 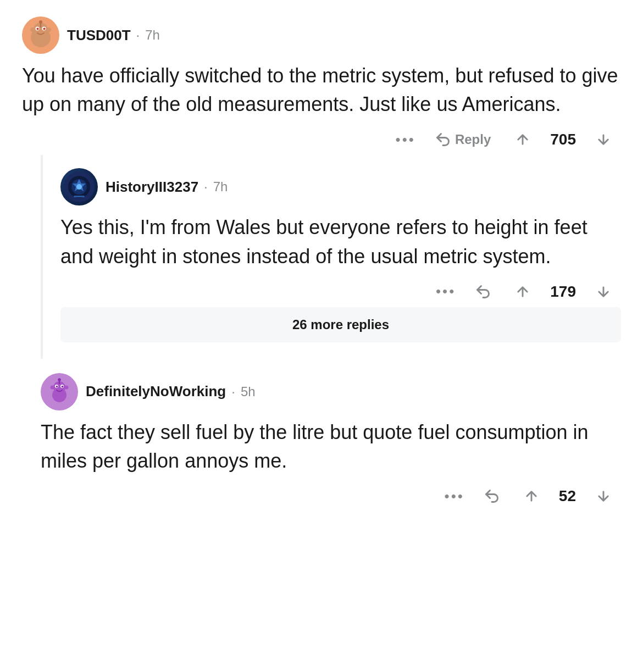 I want to click on downvote-button-definitelynoworking, so click(x=603, y=496).